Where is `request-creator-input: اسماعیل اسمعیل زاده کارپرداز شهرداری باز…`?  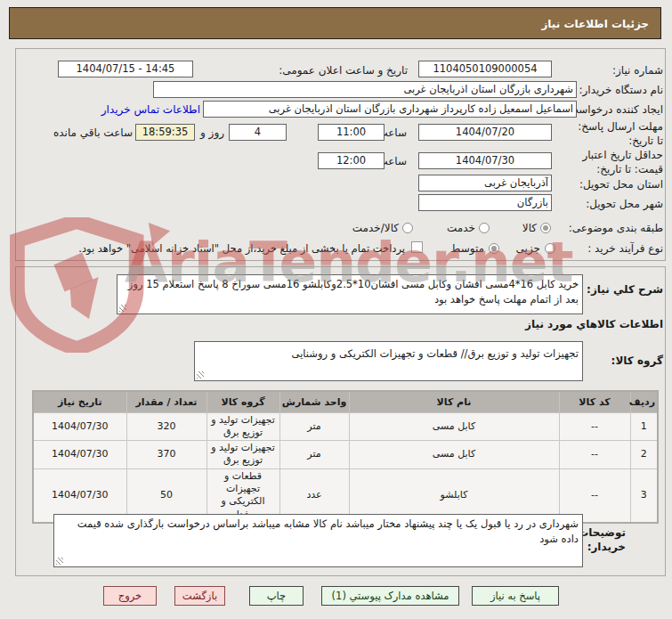
request-creator-input: اسماعیل اسمعیل زاده کارپرداز شهرداری باز… is located at coordinates (390, 109).